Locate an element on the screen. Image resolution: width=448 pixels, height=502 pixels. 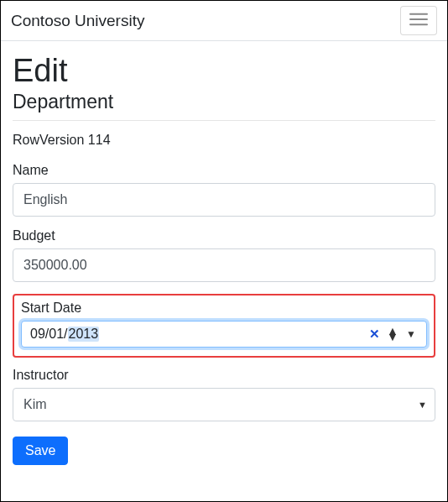
start-date-input: 09/01/2013 ✕ ▲▼ ▼ is located at coordinates (224, 334).